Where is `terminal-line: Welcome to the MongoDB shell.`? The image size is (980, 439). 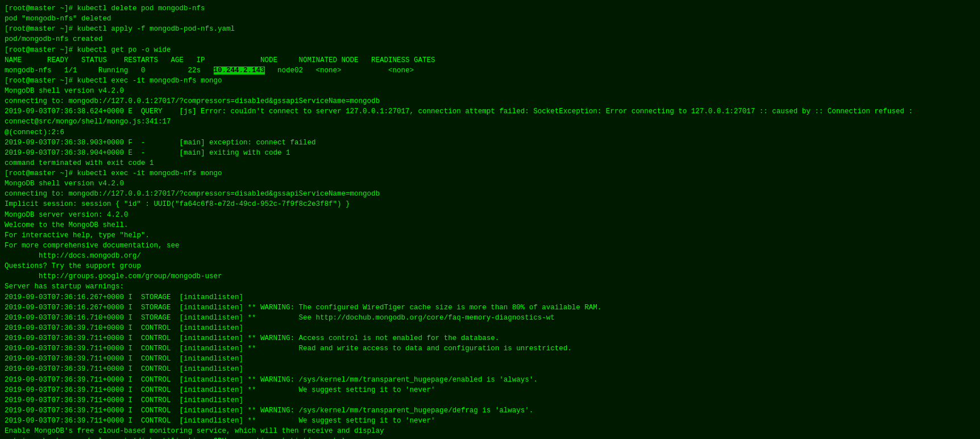 terminal-line: Welcome to the MongoDB shell. is located at coordinates (490, 225).